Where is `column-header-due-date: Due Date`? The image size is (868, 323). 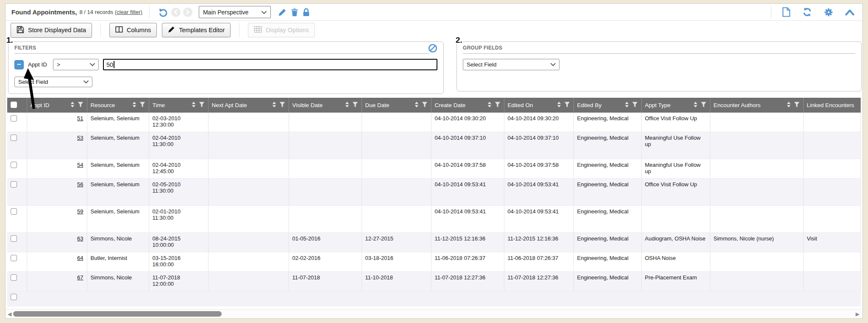
column-header-due-date: Due Date is located at coordinates (396, 105).